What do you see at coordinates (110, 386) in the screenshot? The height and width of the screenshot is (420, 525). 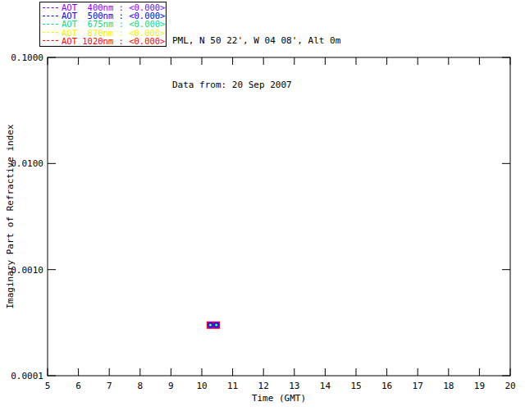 I see `x-tick-label: 7` at bounding box center [110, 386].